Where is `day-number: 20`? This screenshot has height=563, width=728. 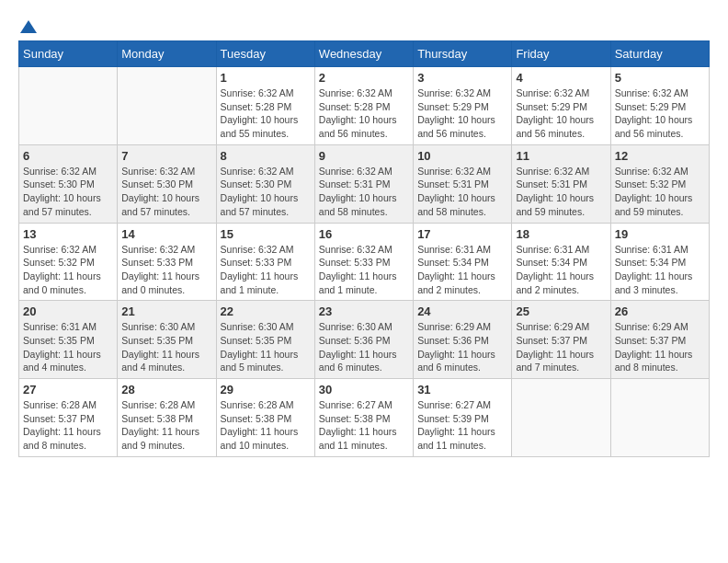
day-number: 20 is located at coordinates (68, 311).